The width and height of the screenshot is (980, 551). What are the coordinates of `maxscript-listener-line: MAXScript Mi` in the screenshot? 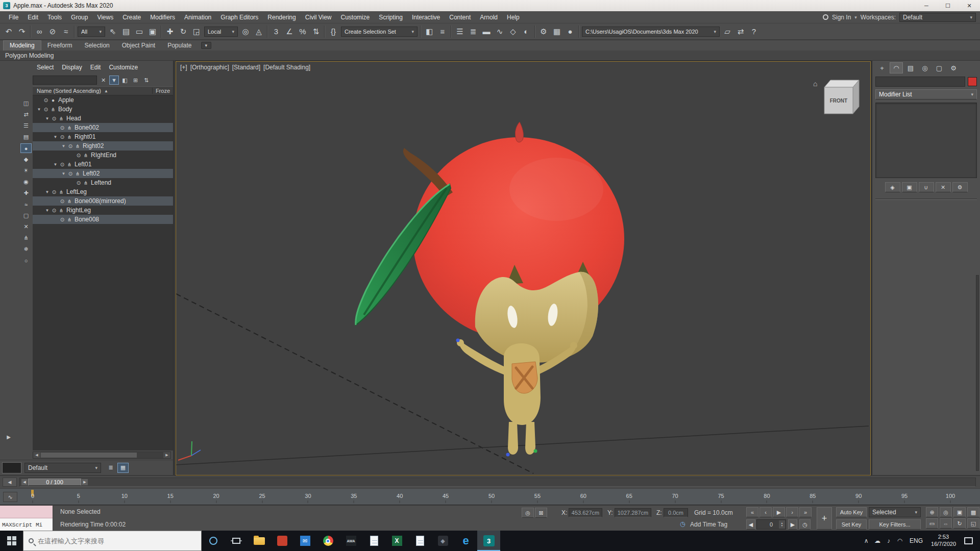 It's located at (27, 524).